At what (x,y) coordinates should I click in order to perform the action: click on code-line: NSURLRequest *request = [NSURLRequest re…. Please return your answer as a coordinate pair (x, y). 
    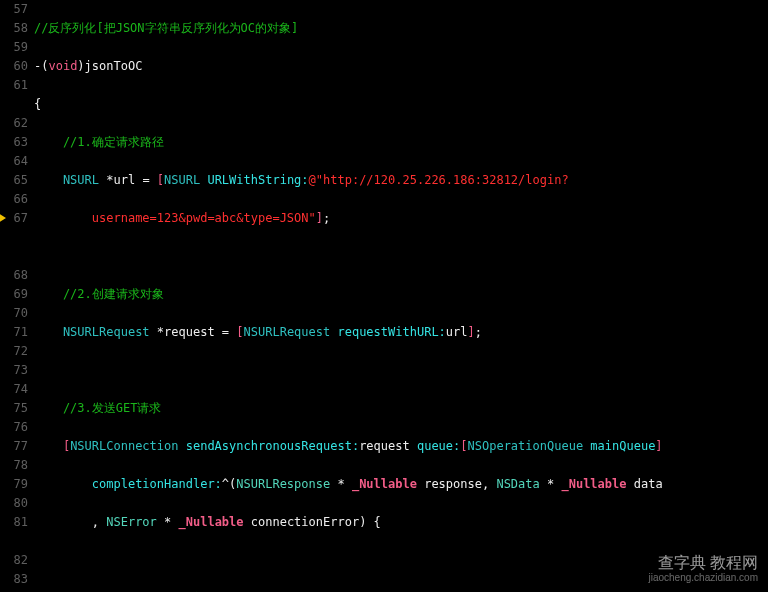
    Looking at the image, I should click on (401, 332).